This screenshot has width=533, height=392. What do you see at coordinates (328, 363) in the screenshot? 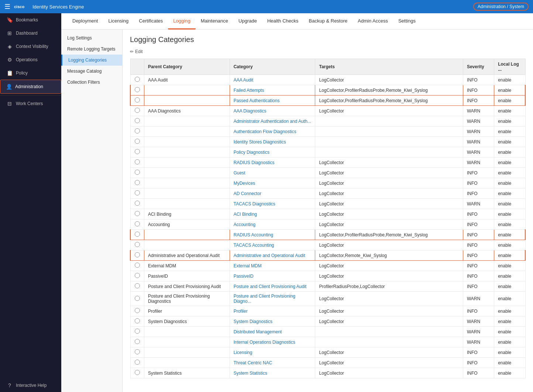
I see `table-row: Threat Centric NACLogCollectorINFOenable` at bounding box center [328, 363].